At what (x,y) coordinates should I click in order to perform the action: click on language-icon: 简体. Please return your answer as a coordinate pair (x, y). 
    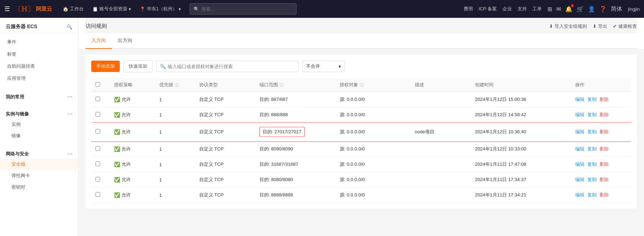
    Looking at the image, I should click on (617, 9).